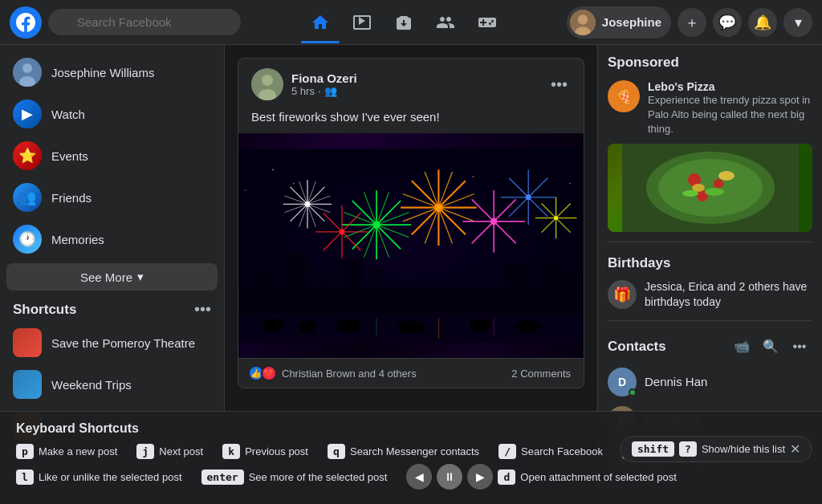  Describe the element at coordinates (276, 451) in the screenshot. I see `key-k-label: Previous post` at that location.